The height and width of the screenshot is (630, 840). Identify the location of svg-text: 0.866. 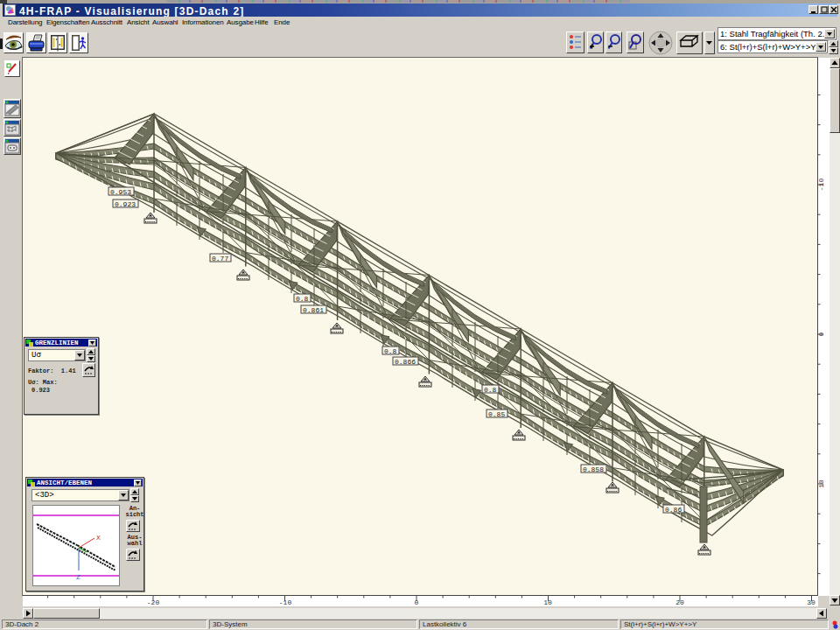
(405, 362).